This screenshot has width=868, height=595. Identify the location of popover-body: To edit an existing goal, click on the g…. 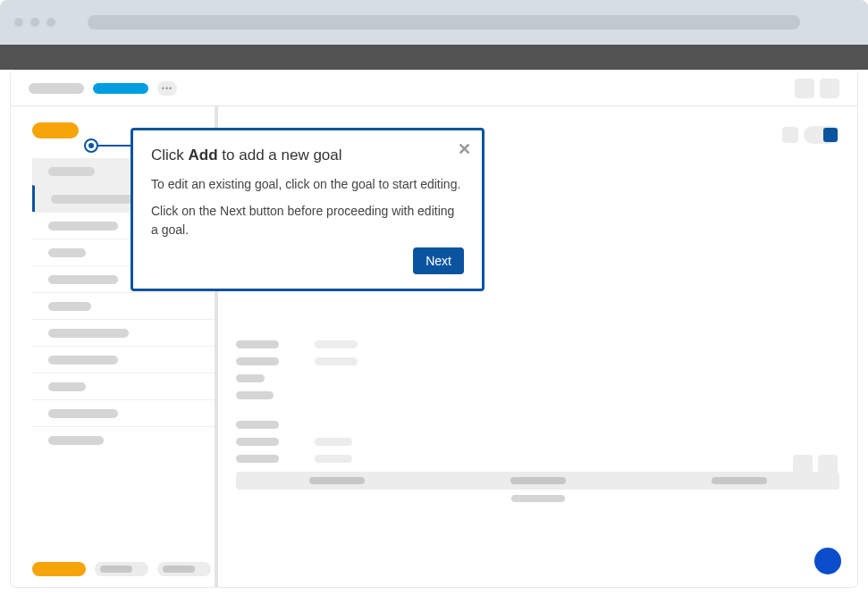
(308, 207).